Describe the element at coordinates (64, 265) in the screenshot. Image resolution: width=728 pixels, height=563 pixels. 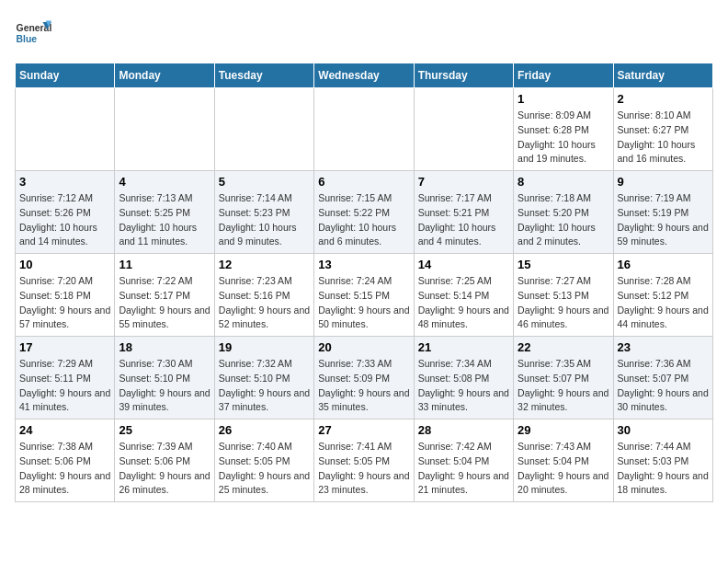
I see `day-number: 10` at that location.